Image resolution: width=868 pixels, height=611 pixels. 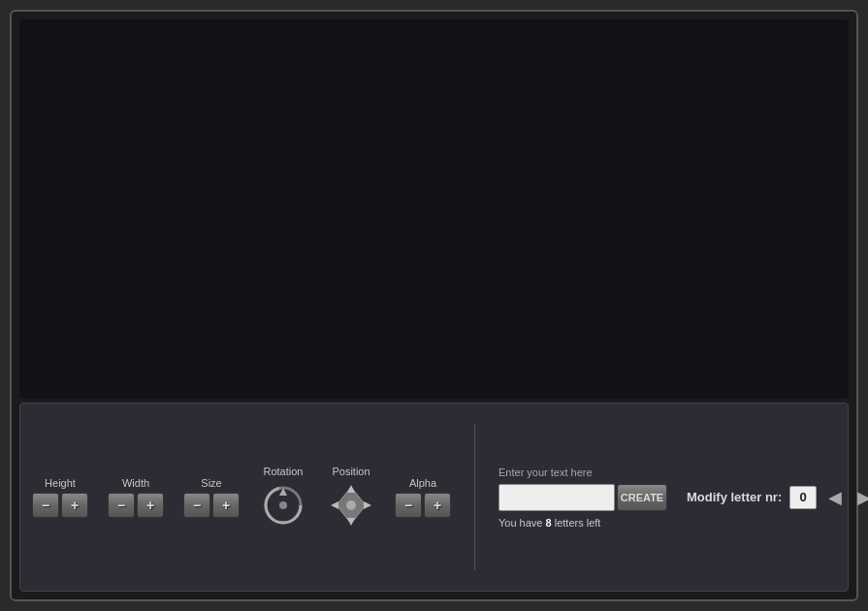 What do you see at coordinates (351, 471) in the screenshot?
I see `position-label: Position` at bounding box center [351, 471].